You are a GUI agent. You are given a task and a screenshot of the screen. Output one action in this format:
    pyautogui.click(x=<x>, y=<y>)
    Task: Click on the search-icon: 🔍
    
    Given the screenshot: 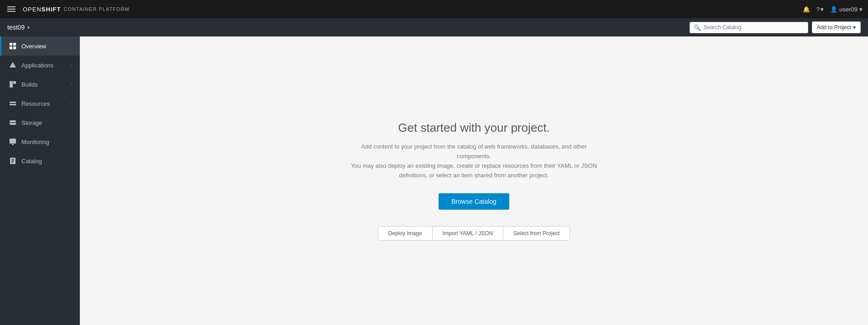 What is the action you would take?
    pyautogui.click(x=697, y=27)
    